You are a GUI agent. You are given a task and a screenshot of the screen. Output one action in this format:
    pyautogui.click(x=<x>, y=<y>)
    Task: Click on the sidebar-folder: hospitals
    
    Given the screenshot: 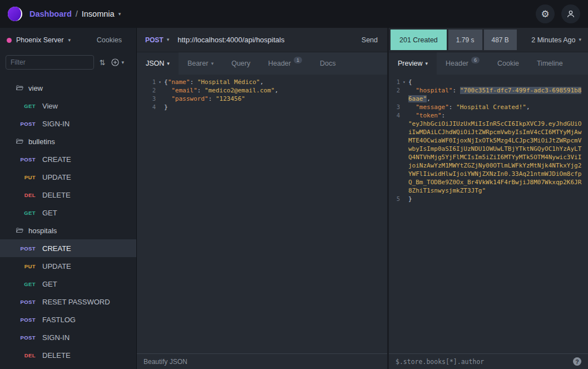 What is the action you would take?
    pyautogui.click(x=68, y=230)
    